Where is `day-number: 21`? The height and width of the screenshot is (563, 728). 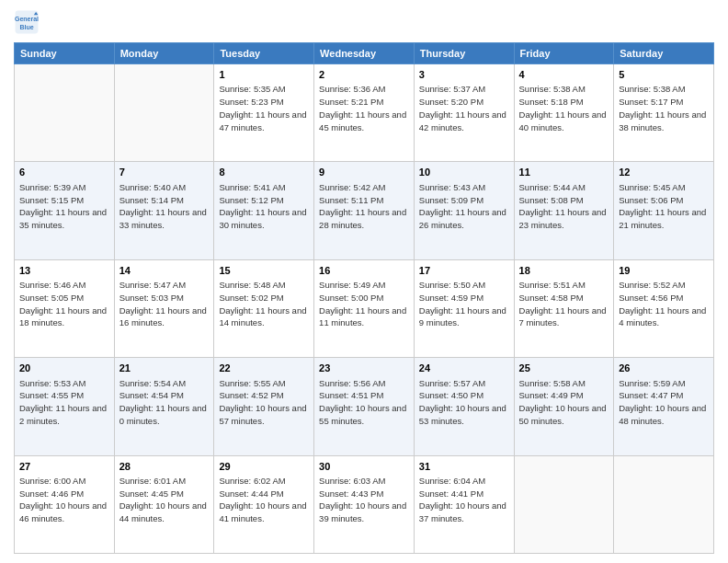
day-number: 21 is located at coordinates (165, 368).